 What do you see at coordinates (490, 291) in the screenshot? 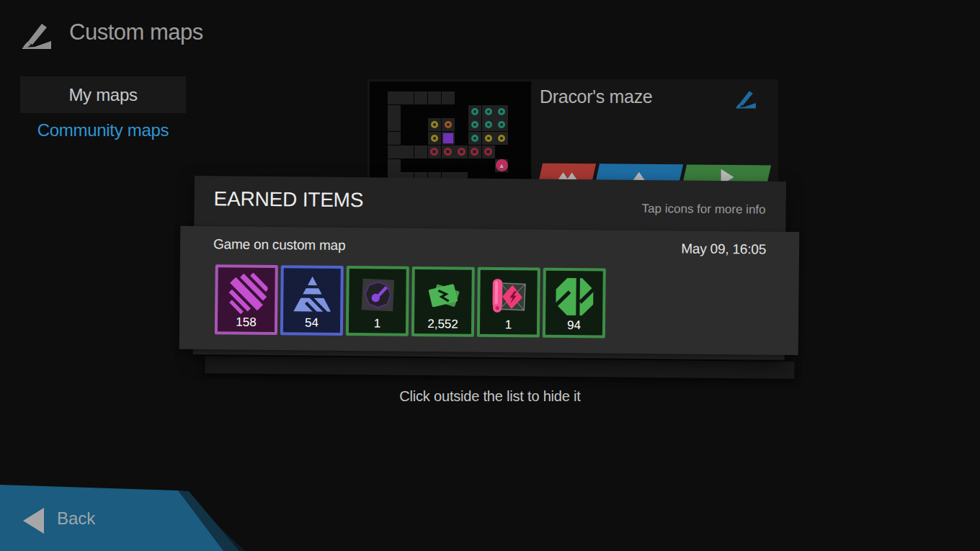
I see `earned-entry-row: Game on custom map May 09, 16:05 1585412…` at bounding box center [490, 291].